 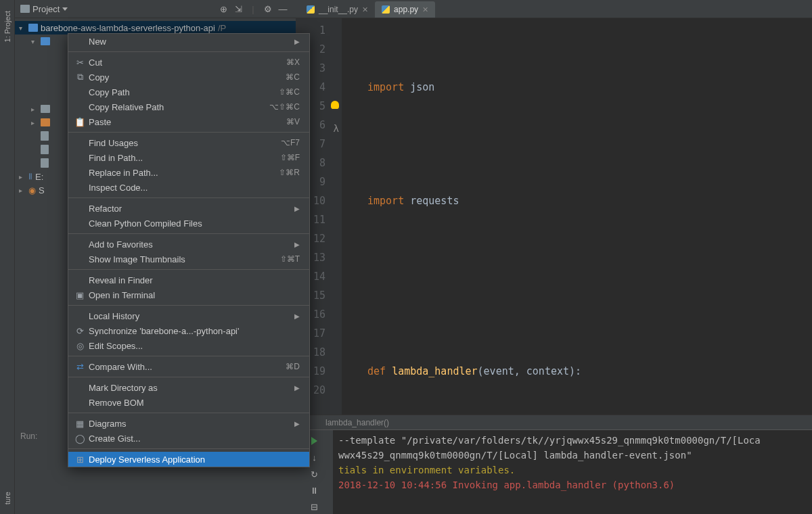 What do you see at coordinates (189, 208) in the screenshot?
I see `menu-refactor: Refactor▶` at bounding box center [189, 208].